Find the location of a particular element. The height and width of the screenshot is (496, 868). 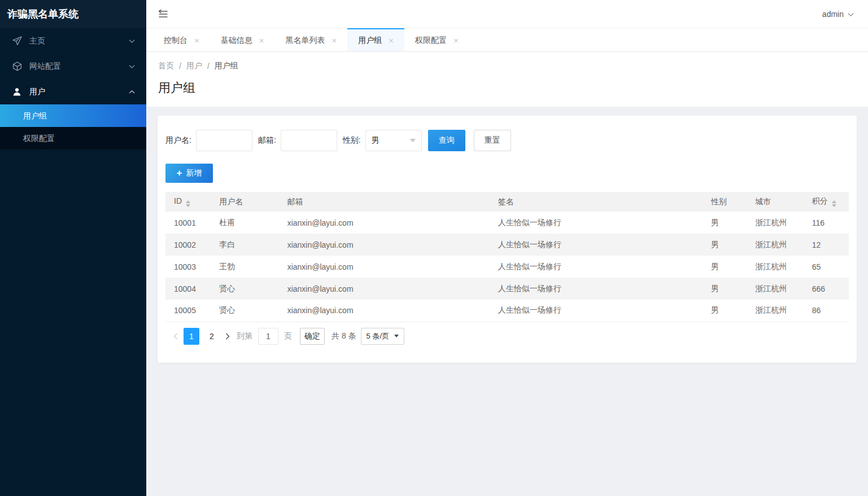

email-input is located at coordinates (309, 141).